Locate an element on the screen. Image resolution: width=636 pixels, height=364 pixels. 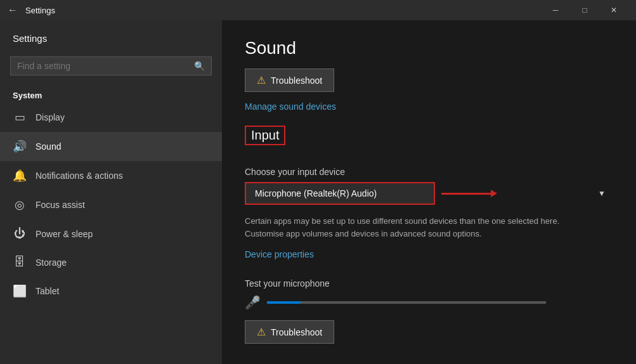
microphone-icon: 🎤 is located at coordinates (252, 302).